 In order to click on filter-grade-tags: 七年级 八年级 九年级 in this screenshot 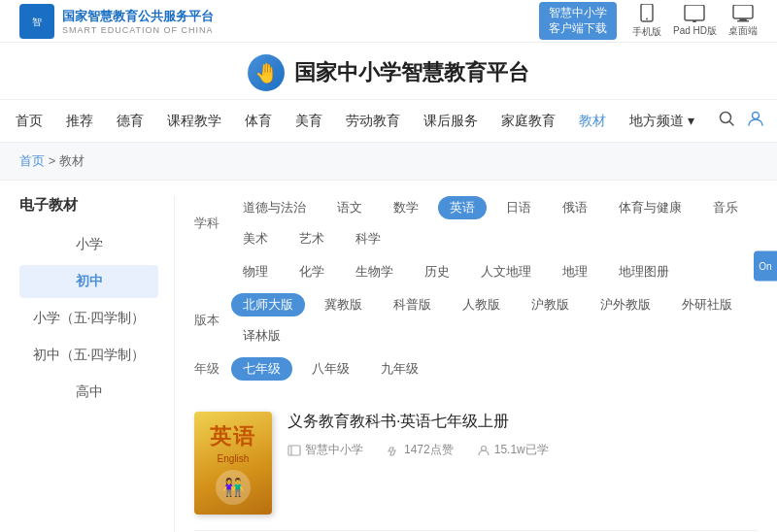, I will do `click(330, 369)`.